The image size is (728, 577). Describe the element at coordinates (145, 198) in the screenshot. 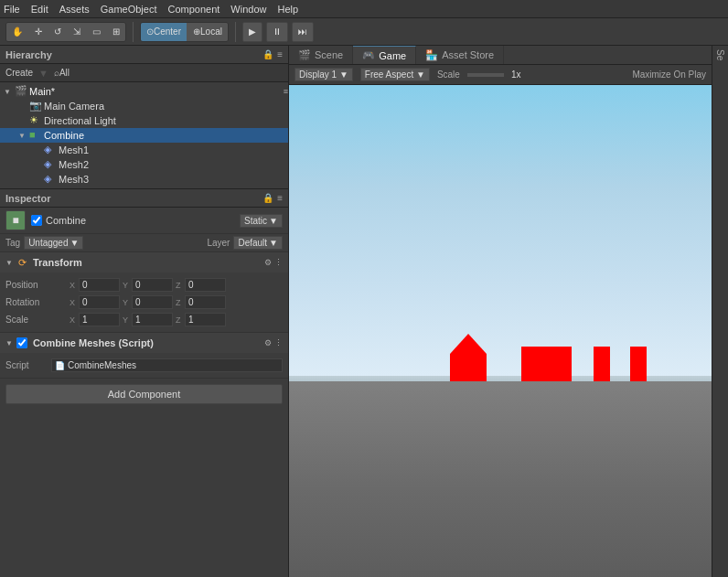

I see `inspector-header: Inspector 🔒 ≡` at that location.